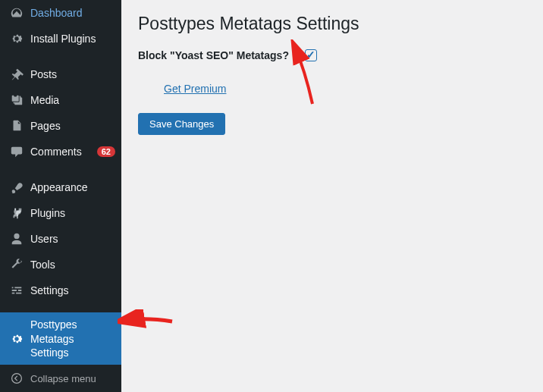  What do you see at coordinates (17, 100) in the screenshot?
I see `media-icon` at bounding box center [17, 100].